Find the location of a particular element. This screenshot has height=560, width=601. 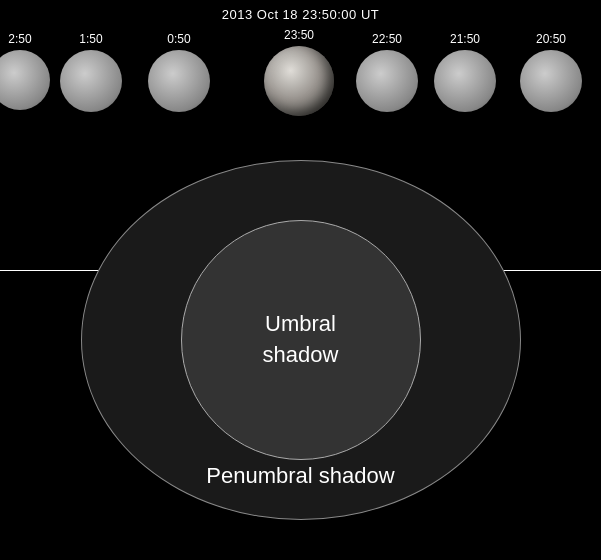

moon-label-0-50: 0:50 is located at coordinates (178, 39).